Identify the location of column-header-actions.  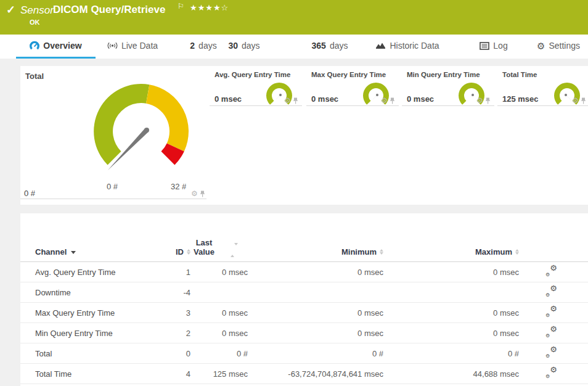
(553, 259).